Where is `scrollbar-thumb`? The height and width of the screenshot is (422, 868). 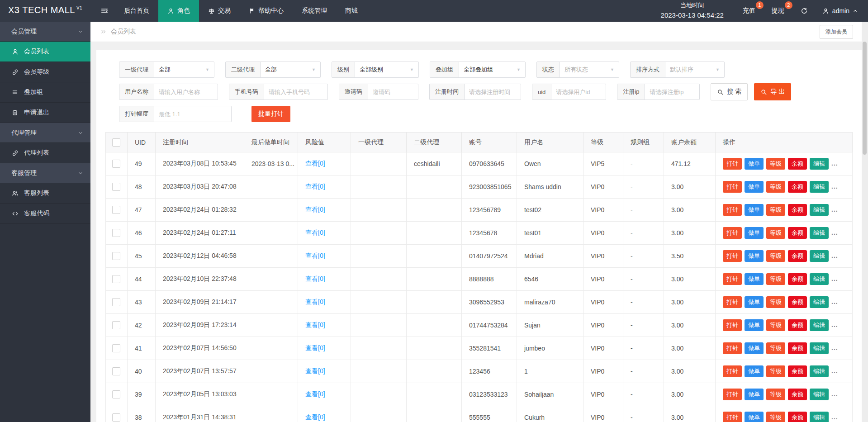 scrollbar-thumb is located at coordinates (865, 98).